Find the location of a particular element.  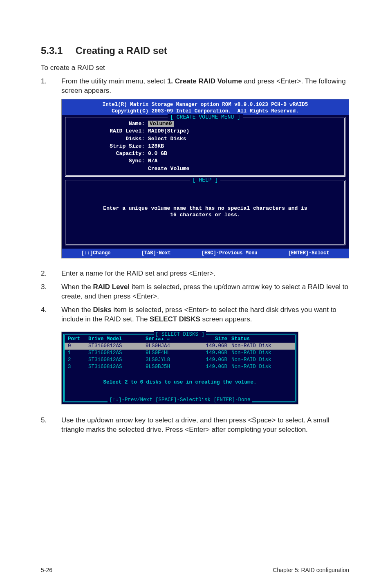

bios-header-line2: Copyright(C) 2003-09 Intel Corporation. … is located at coordinates (205, 111).